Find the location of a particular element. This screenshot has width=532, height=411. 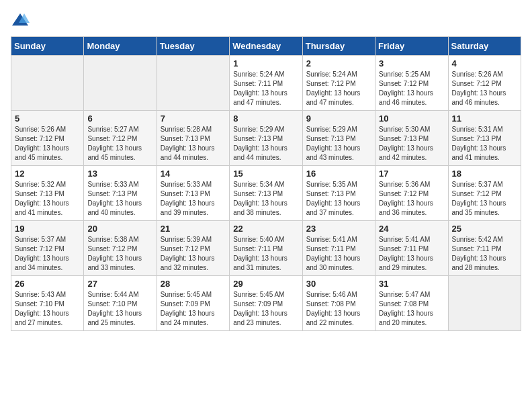

day-number: 22 is located at coordinates (266, 228).